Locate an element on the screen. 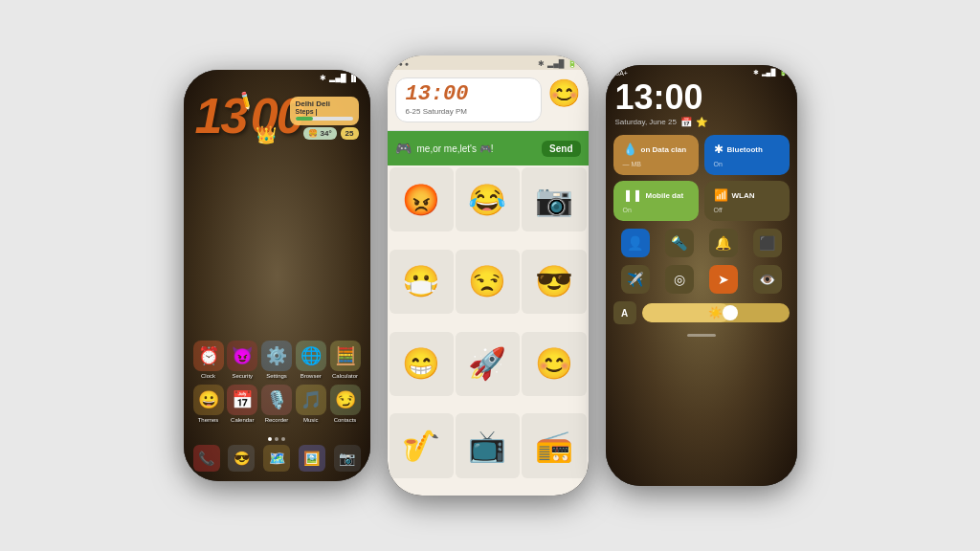  themes-app-icon: 😀 is located at coordinates (209, 400).